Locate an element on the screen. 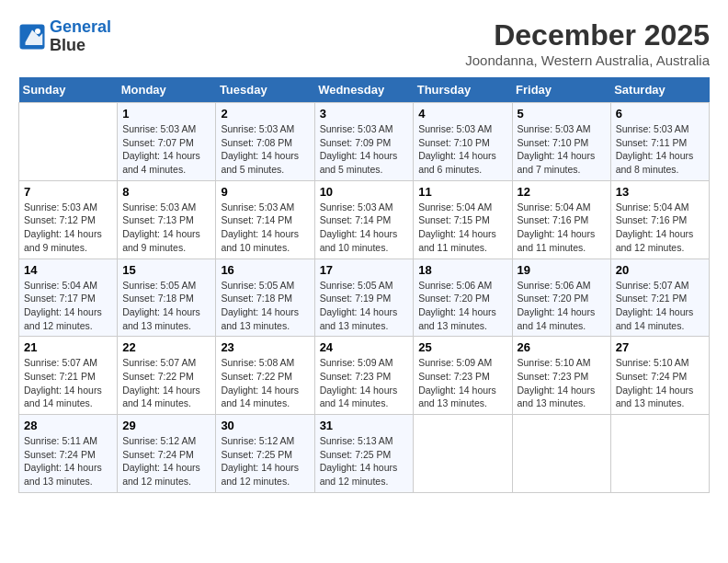 Image resolution: width=728 pixels, height=563 pixels. logo: GeneralBlue is located at coordinates (64, 37).